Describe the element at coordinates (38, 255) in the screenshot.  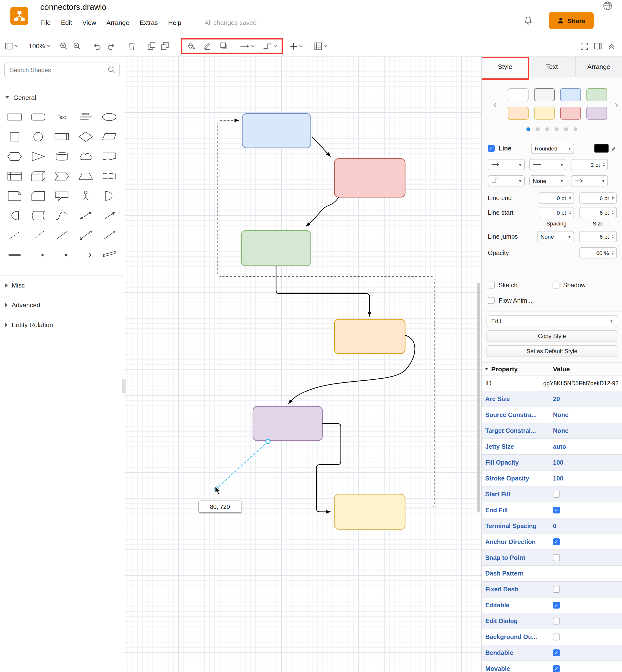
I see `shape-horizontal-arrow-icon` at that location.